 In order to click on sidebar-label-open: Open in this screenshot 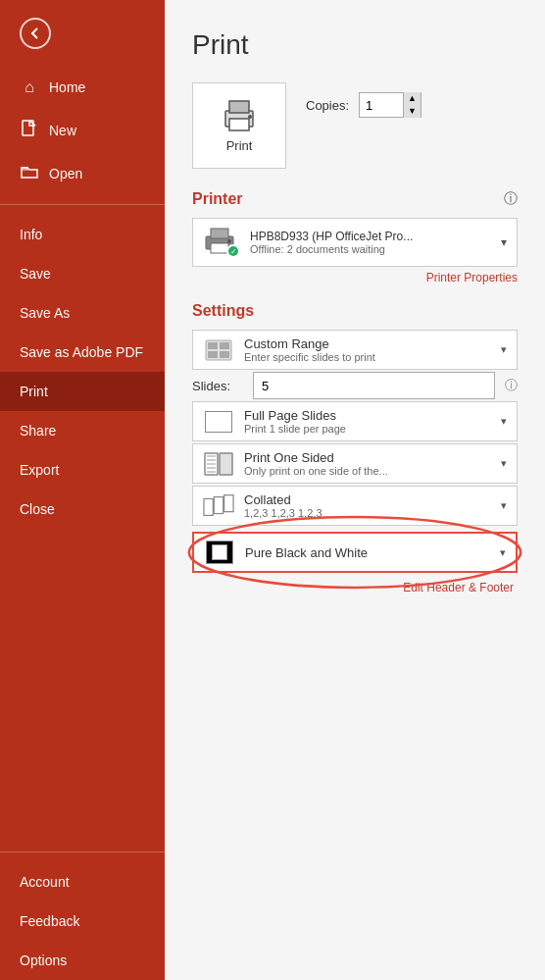, I will do `click(66, 174)`.